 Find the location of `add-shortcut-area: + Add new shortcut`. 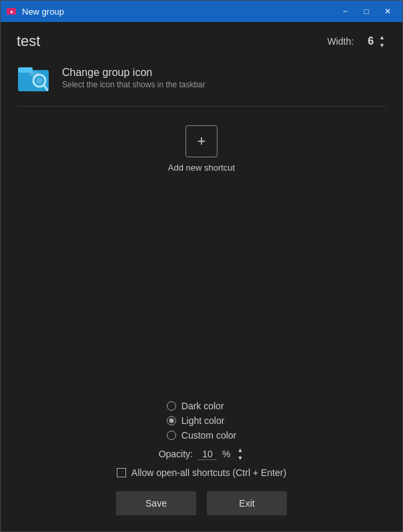

add-shortcut-area: + Add new shortcut is located at coordinates (202, 149).